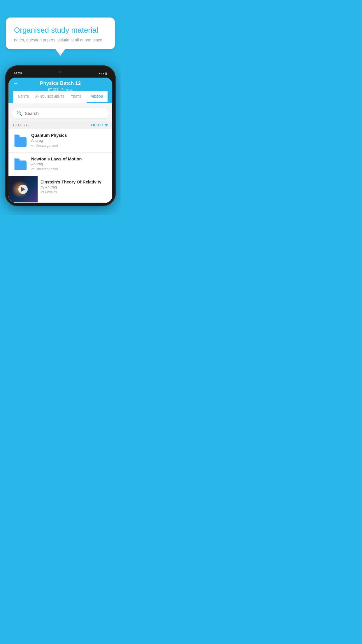 This screenshot has height=644, width=362. I want to click on video-author: by Anurag, so click(75, 187).